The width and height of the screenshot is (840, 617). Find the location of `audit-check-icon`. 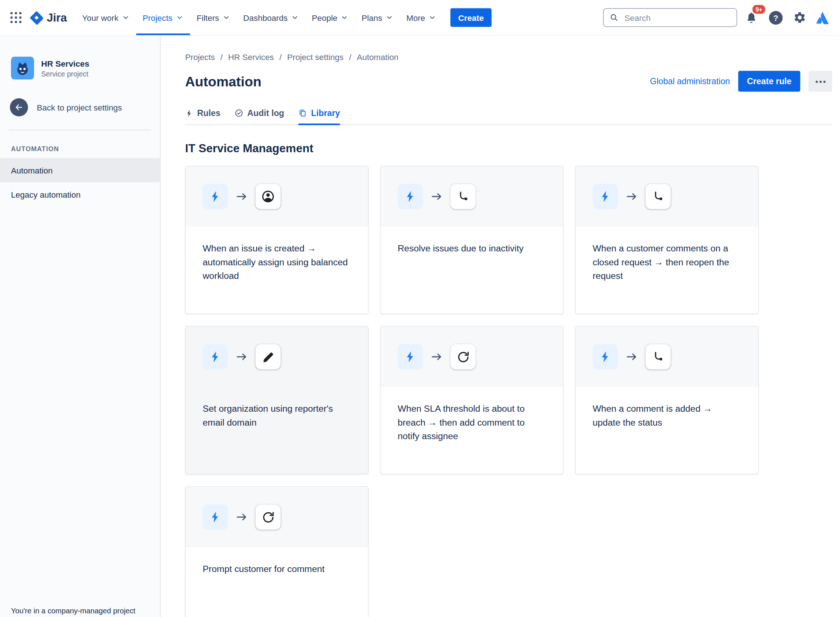

audit-check-icon is located at coordinates (239, 113).